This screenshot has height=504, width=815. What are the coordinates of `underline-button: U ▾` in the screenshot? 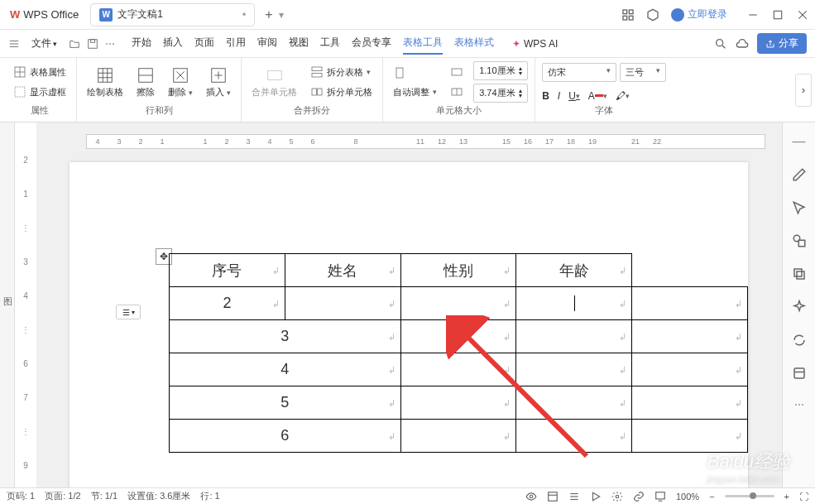 It's located at (574, 96).